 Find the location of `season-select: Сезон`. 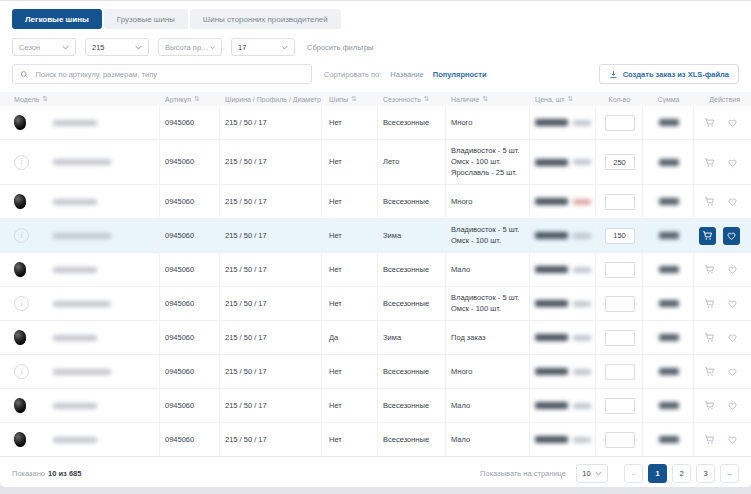

season-select: Сезон is located at coordinates (44, 47).